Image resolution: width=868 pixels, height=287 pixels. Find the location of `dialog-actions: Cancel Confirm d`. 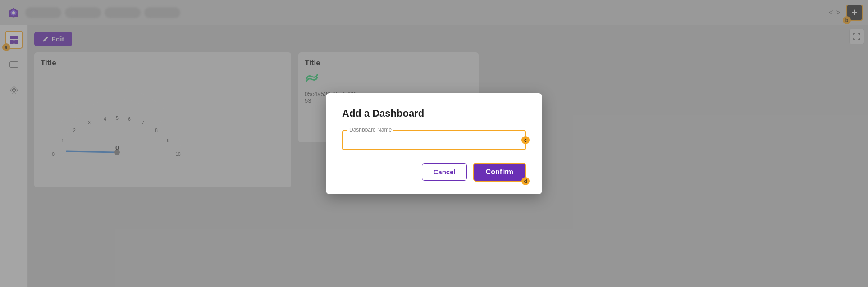

dialog-actions: Cancel Confirm d is located at coordinates (434, 172).